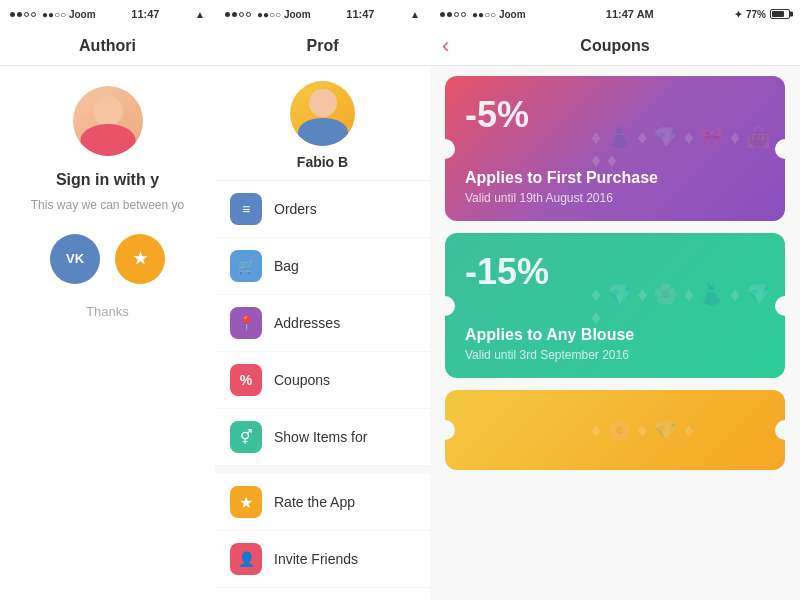 The height and width of the screenshot is (600, 800). I want to click on menu-item-rate: ★ Rate the App, so click(322, 502).